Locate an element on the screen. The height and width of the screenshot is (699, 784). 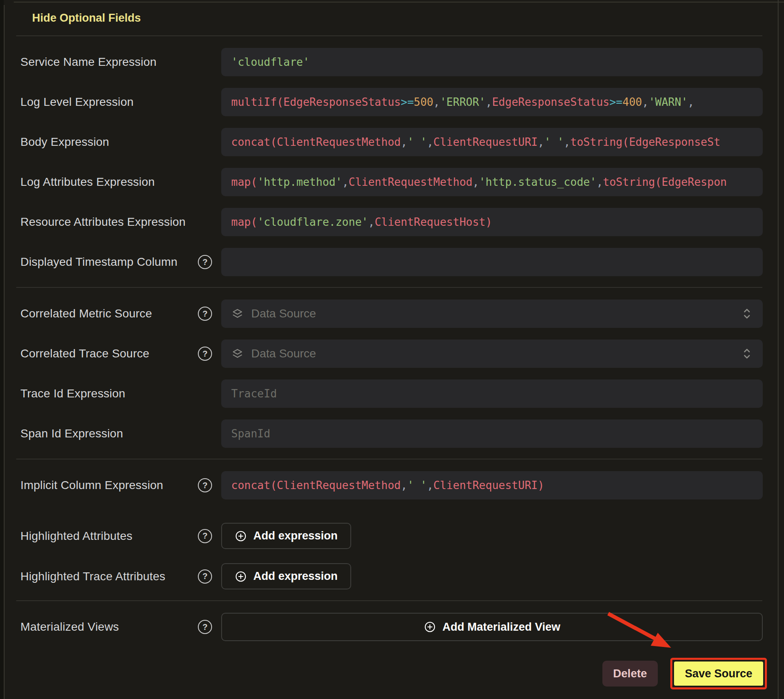
field-row-highlighted-attributes: Highlighted Attributes ? Add expression is located at coordinates (391, 536).